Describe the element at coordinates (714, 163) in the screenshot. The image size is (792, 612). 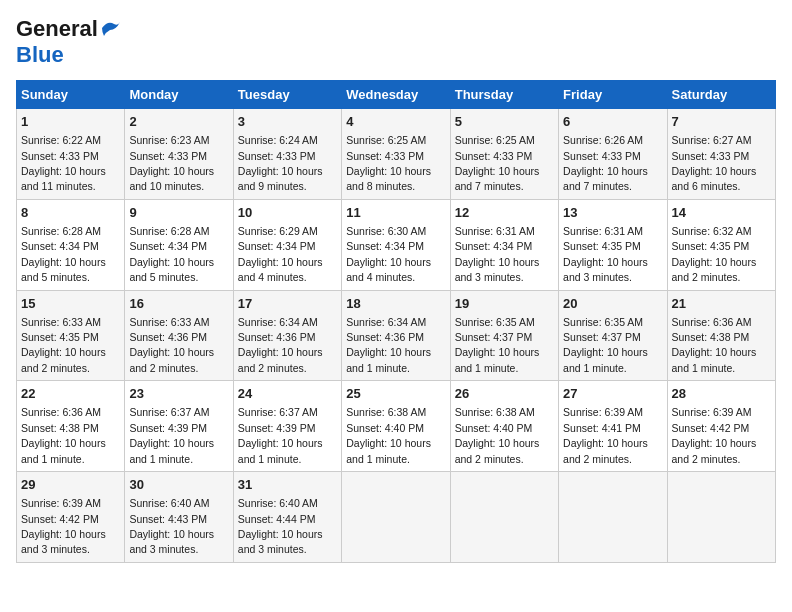
I see `sunrise-info: Sunrise: 6:27 AMSunset: 4:33 PMDaylight:…` at that location.